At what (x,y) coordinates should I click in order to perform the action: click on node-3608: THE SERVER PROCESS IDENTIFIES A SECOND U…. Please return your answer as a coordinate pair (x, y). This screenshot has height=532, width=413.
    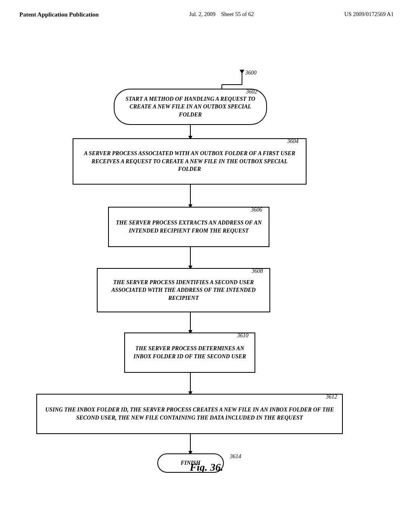
    Looking at the image, I should click on (184, 290).